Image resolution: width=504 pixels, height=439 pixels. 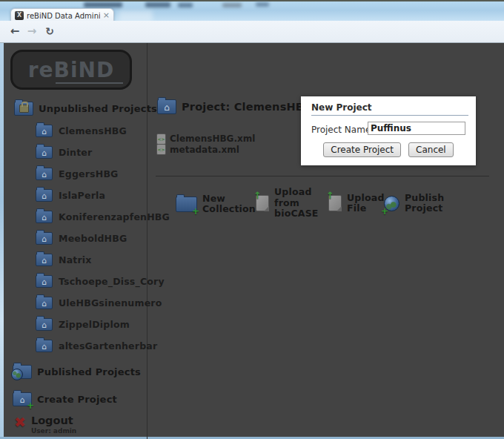 I want to click on forward-button: →, so click(x=32, y=31).